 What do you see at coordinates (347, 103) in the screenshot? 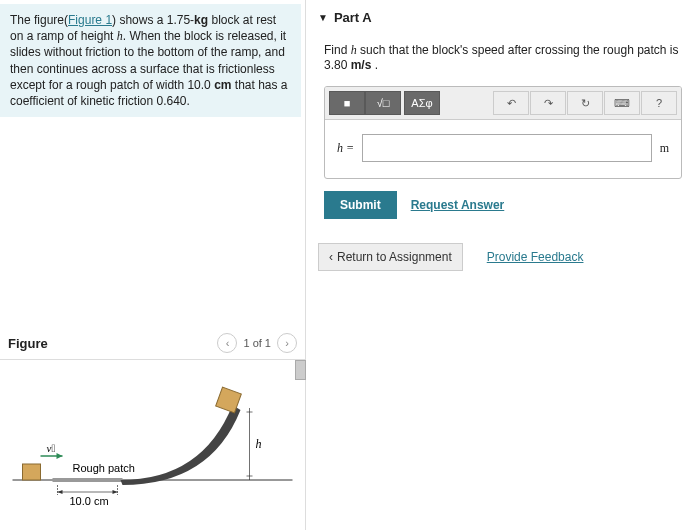
I see `templates-button: ■` at bounding box center [347, 103].